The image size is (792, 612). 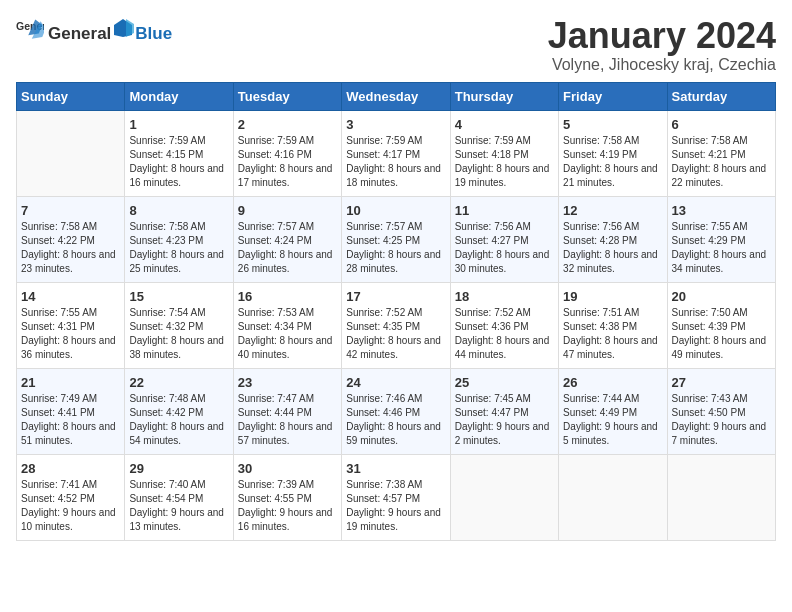 What do you see at coordinates (287, 325) in the screenshot?
I see `calendar-cell: 16Sunrise: 7:53 AMSunset: 4:34 PMDayligh…` at bounding box center [287, 325].